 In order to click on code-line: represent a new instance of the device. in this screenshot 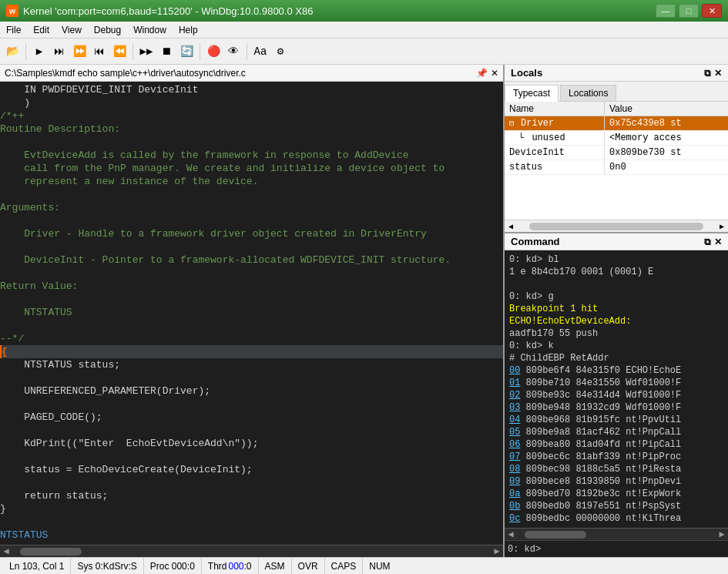, I will do `click(251, 182)`.